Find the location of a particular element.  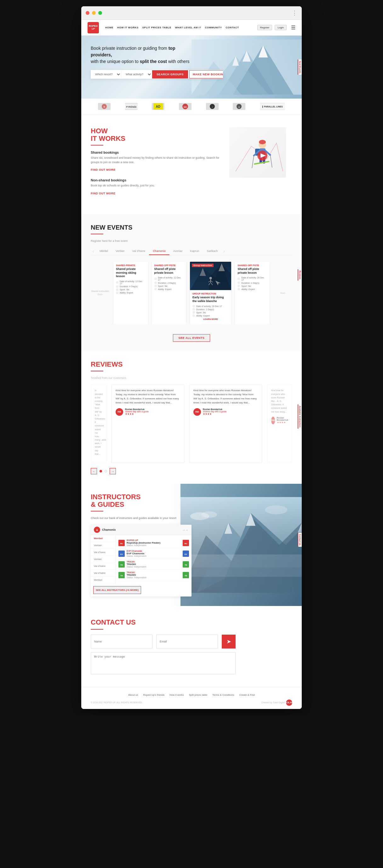

inst-loc-verbier2: Verbier is located at coordinates (103, 559).